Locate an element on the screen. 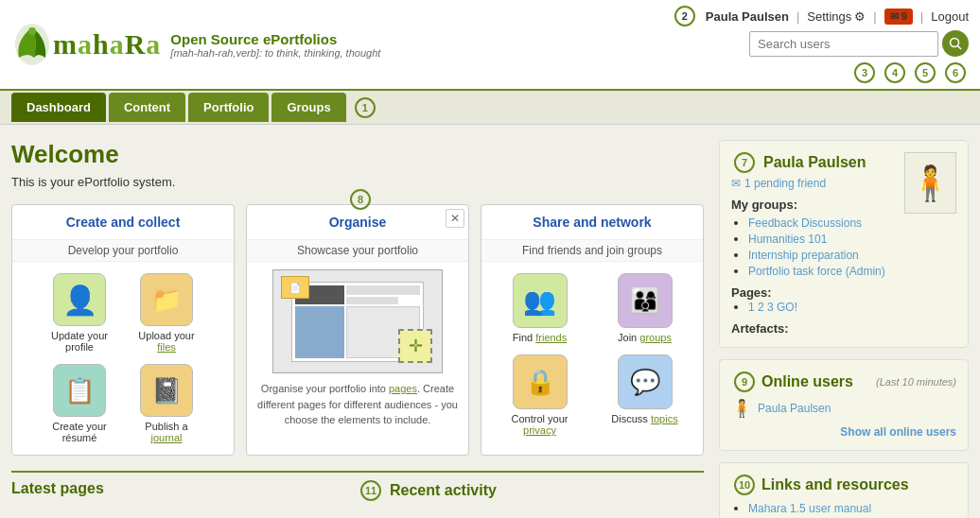 This screenshot has height=518, width=980. publish-journal-label: Publish a journal is located at coordinates (166, 432).